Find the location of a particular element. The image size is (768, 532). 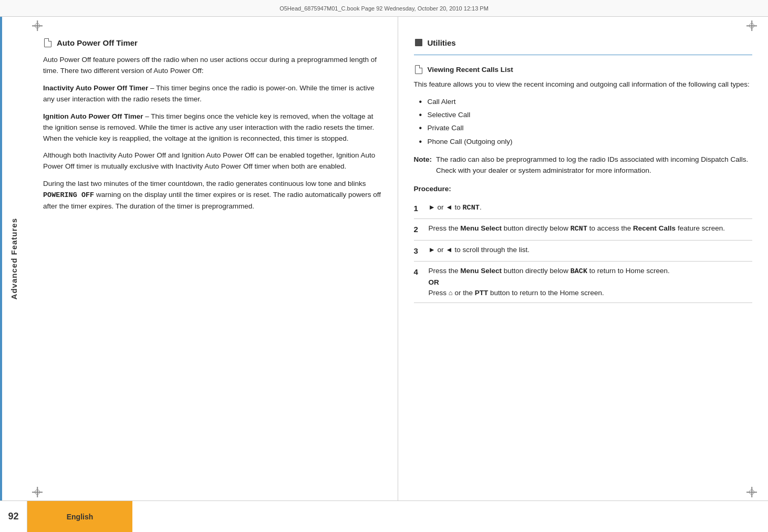

step1-arrow: ► or ◄ to is located at coordinates (445, 207).